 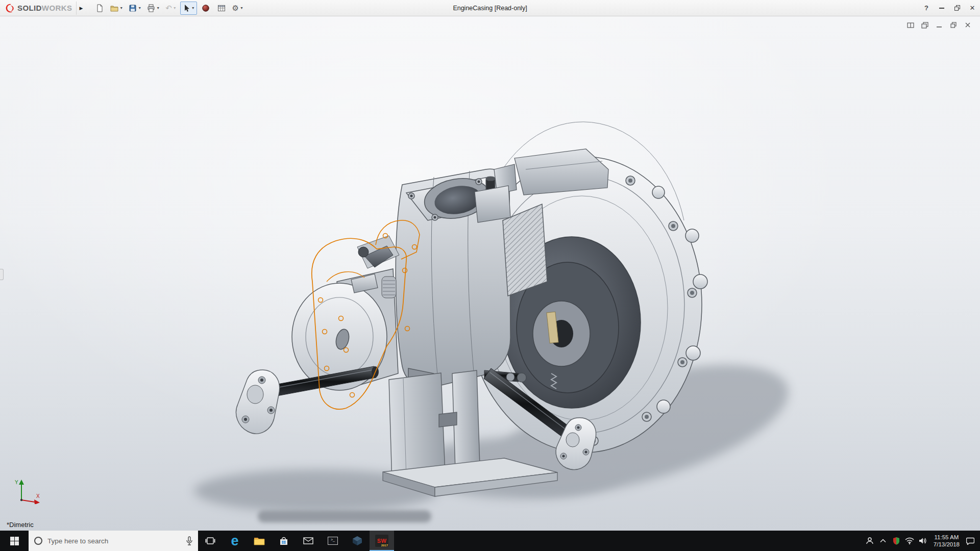 What do you see at coordinates (114, 541) in the screenshot?
I see `search-input` at bounding box center [114, 541].